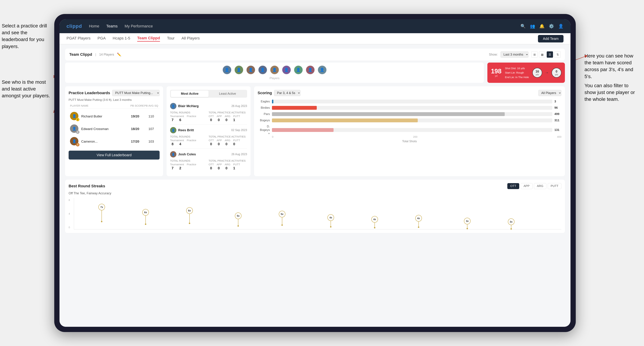 The image size is (644, 346). Describe the element at coordinates (542, 54) in the screenshot. I see `view-grid-large: ▦` at that location.